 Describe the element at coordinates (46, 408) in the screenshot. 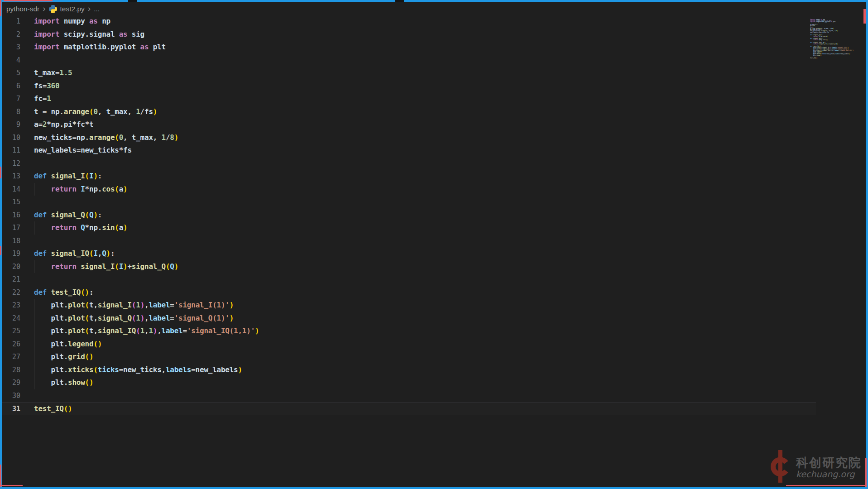

I see `code-line-text: test_IQ()` at that location.